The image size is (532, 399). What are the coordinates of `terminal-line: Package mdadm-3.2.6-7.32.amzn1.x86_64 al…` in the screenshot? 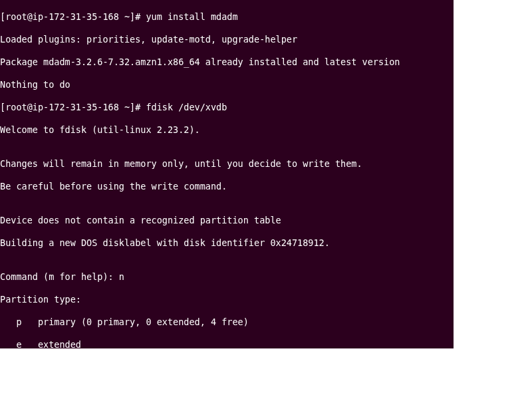 It's located at (227, 63).